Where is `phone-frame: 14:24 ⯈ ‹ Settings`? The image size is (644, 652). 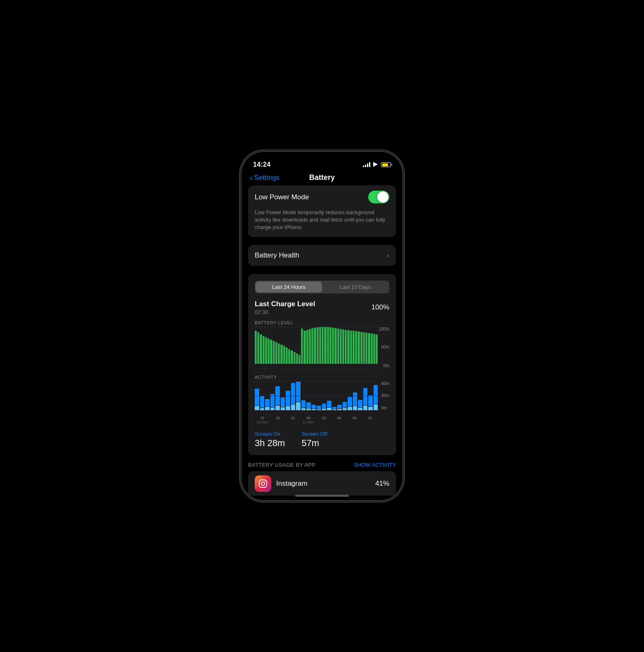
phone-frame: 14:24 ⯈ ‹ Settings is located at coordinates (322, 326).